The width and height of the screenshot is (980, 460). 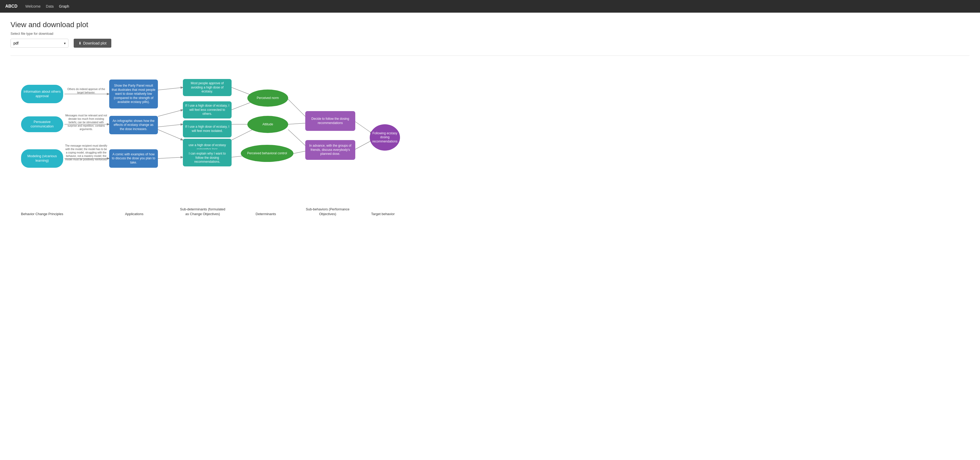 I want to click on nav-brand: ABCD, so click(x=11, y=6).